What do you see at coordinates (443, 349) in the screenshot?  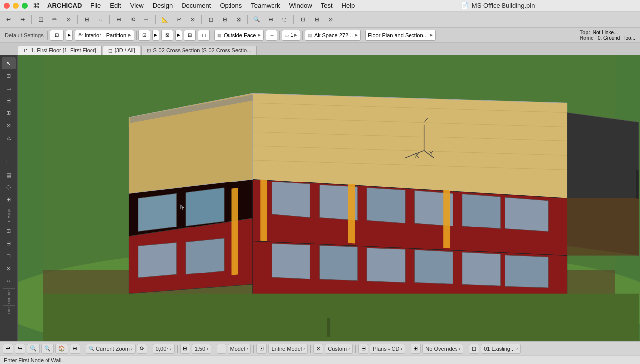 I see `no-overrides-btn: No Overrides ›` at bounding box center [443, 349].